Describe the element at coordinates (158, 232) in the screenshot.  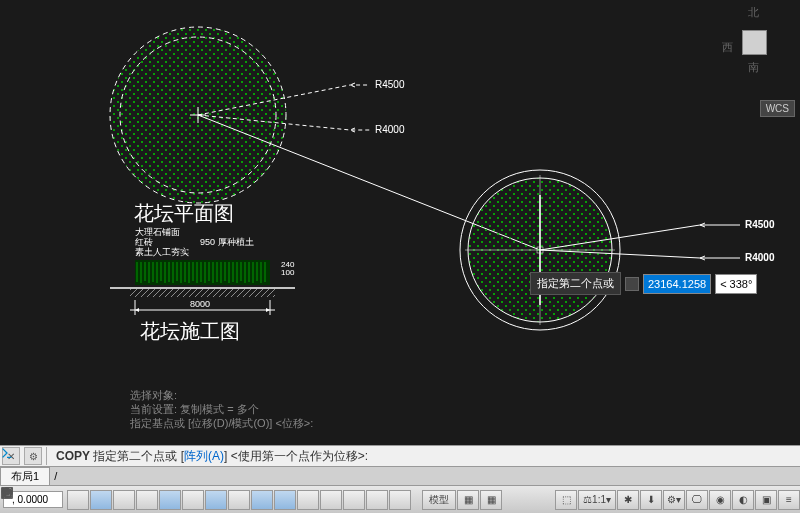
I see `section-label: 大理石铺面` at that location.